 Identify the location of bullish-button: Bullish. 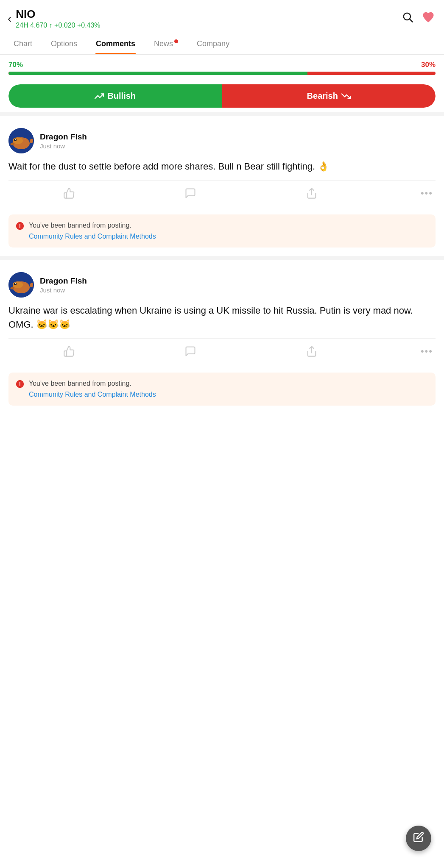
(115, 96).